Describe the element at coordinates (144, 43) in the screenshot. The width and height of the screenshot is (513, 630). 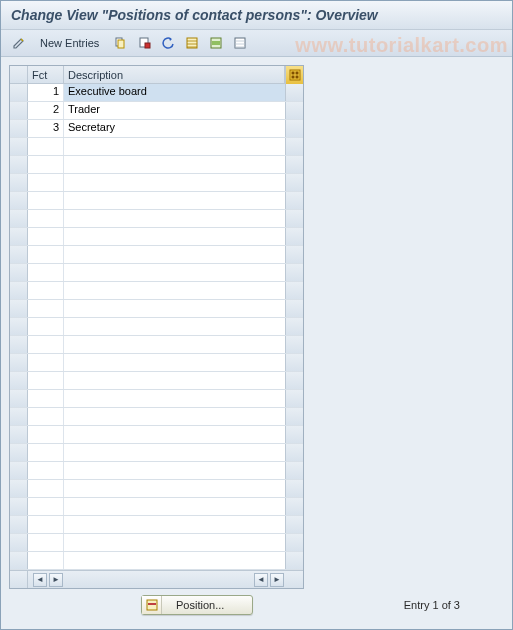
I see `delete-icon` at that location.